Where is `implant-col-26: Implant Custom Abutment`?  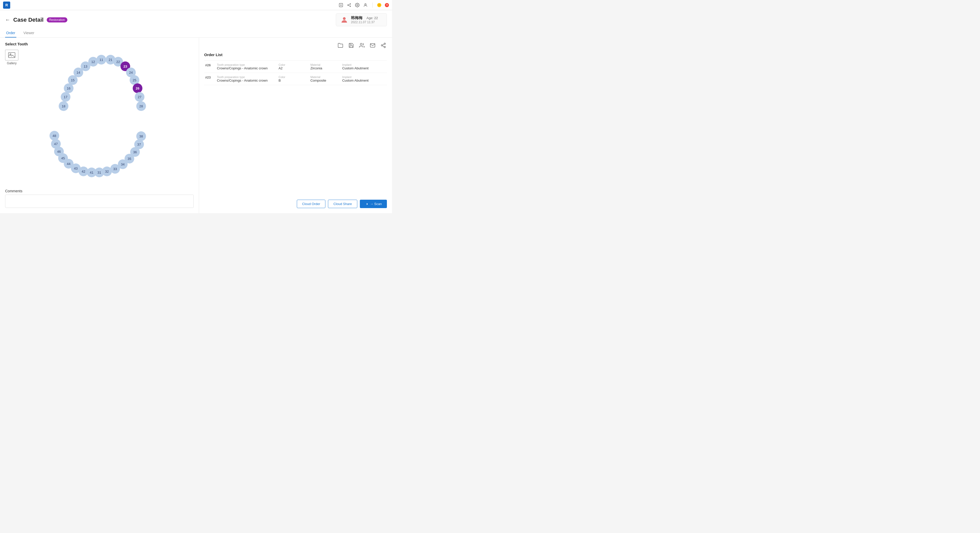 implant-col-26: Implant Custom Abutment is located at coordinates (364, 67).